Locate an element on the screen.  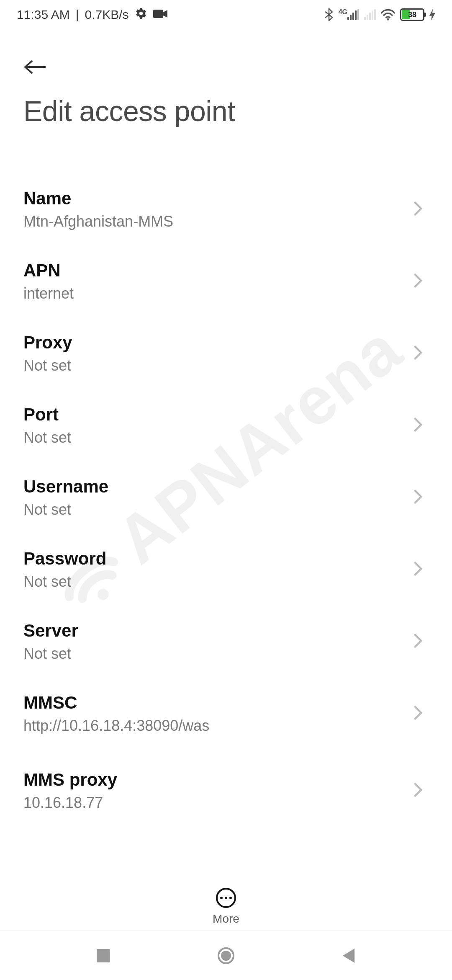
more-button: More is located at coordinates (226, 907).